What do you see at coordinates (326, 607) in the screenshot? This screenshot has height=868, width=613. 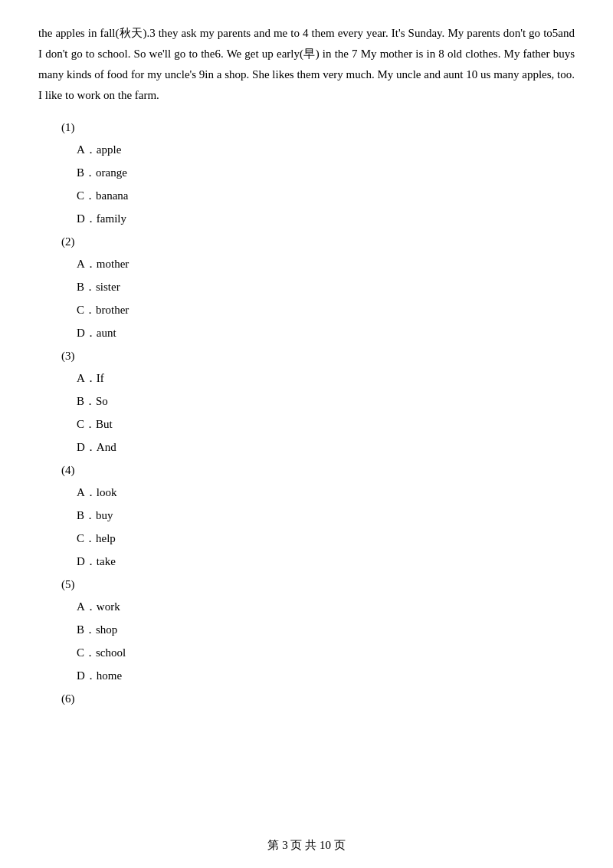 I see `option-q5-A: A．work` at bounding box center [326, 607].